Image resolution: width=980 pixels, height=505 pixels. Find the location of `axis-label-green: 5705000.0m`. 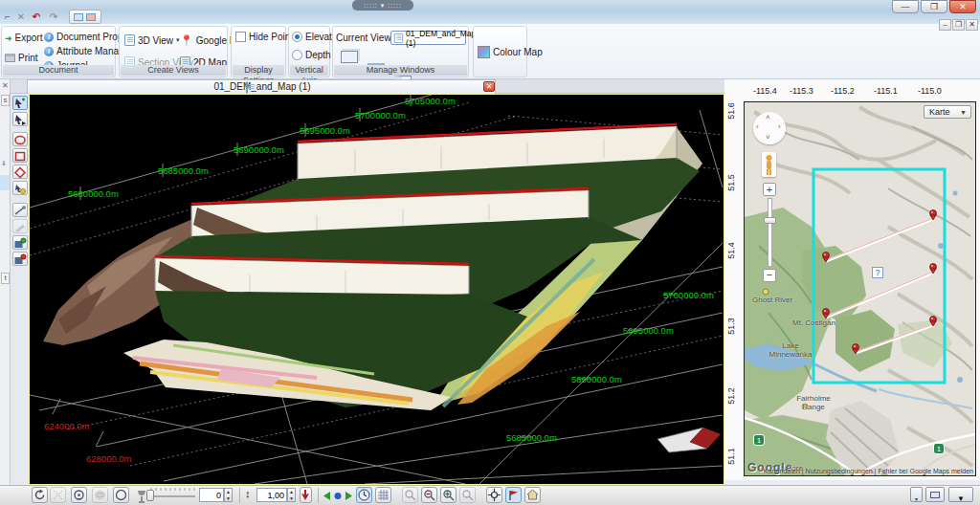

axis-label-green: 5705000.0m is located at coordinates (431, 101).